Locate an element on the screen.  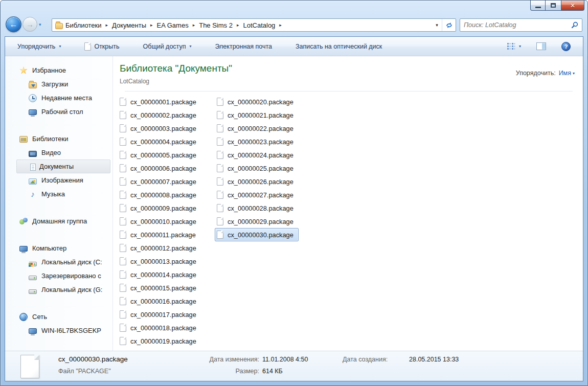
help-button: ? is located at coordinates (566, 47).